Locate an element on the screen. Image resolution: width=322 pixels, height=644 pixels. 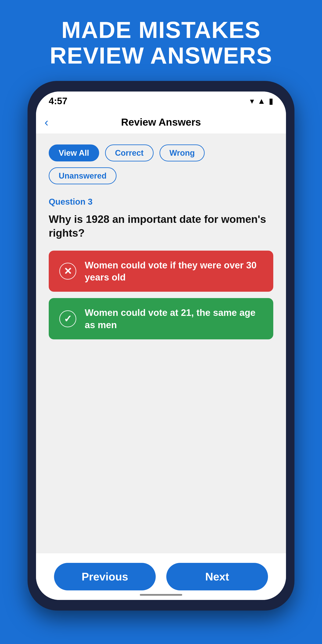
signal-icon: ▲ is located at coordinates (262, 101).